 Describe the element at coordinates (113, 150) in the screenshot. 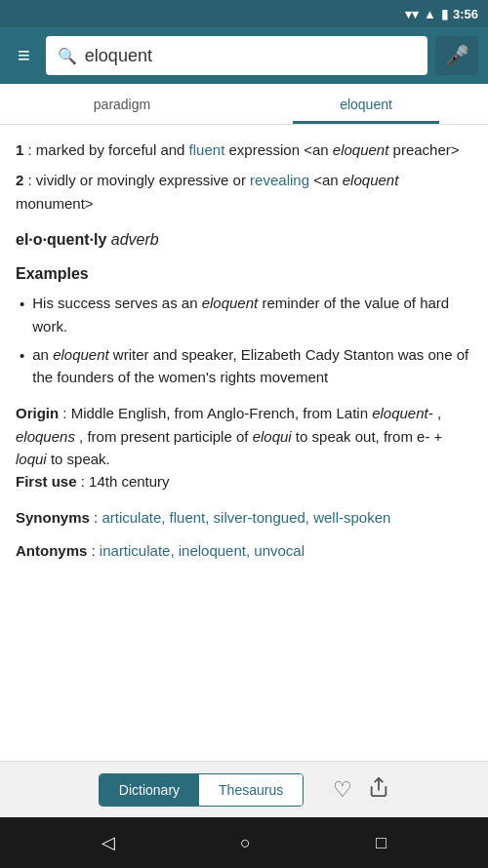

I see `def1-text: marked by forceful and` at that location.